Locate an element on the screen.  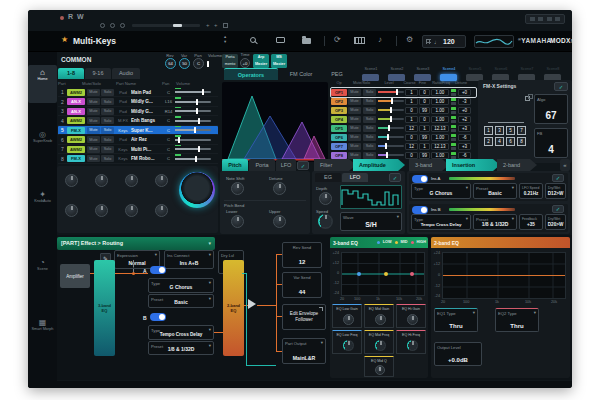
lfo-wave-select: Wave ▾ S/H is located at coordinates (371, 222).